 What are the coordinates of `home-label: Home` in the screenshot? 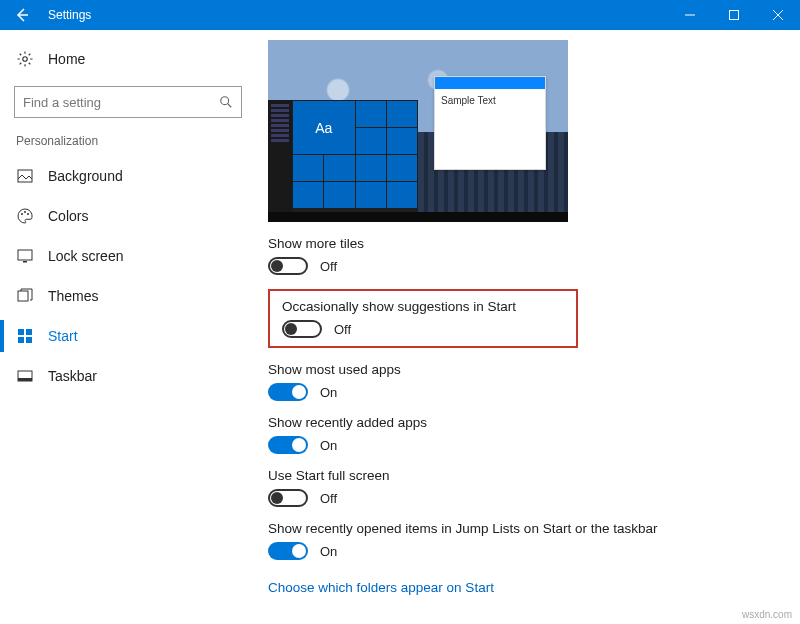 It's located at (66, 59).